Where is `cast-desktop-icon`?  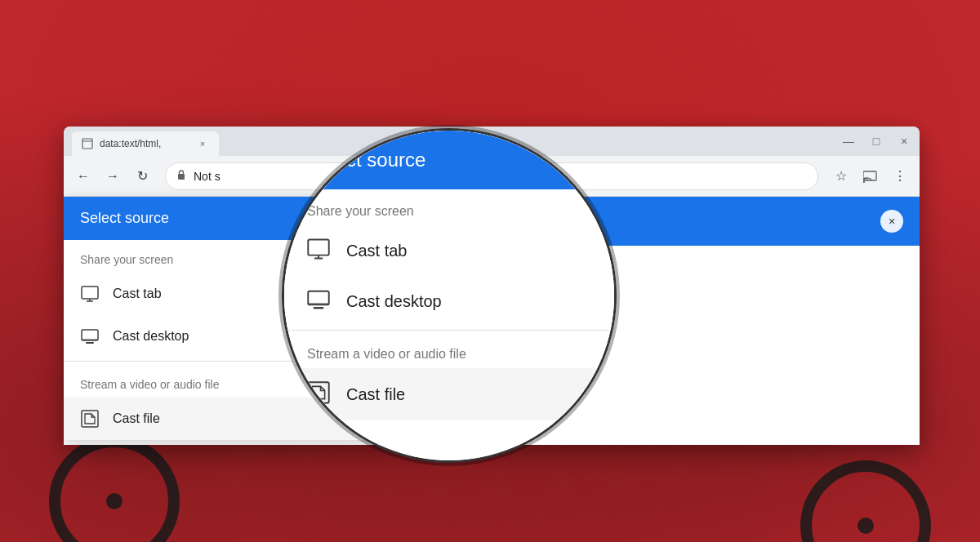 cast-desktop-icon is located at coordinates (90, 336).